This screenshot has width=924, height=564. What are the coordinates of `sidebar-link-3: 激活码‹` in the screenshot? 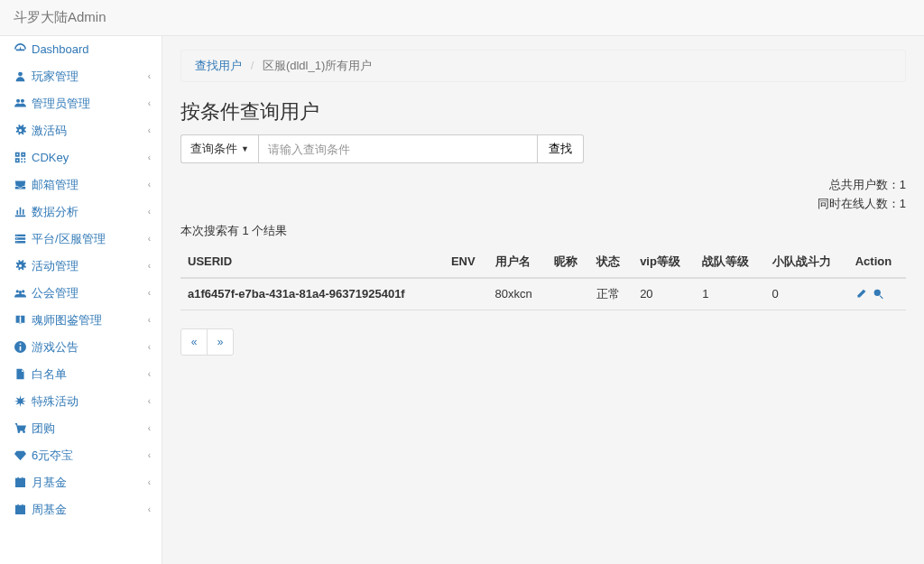 It's located at (81, 131).